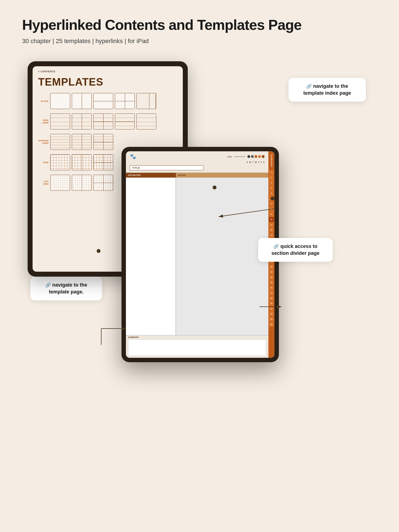 Image resolution: width=399 pixels, height=532 pixels. What do you see at coordinates (197, 348) in the screenshot?
I see `summary-body` at bounding box center [197, 348].